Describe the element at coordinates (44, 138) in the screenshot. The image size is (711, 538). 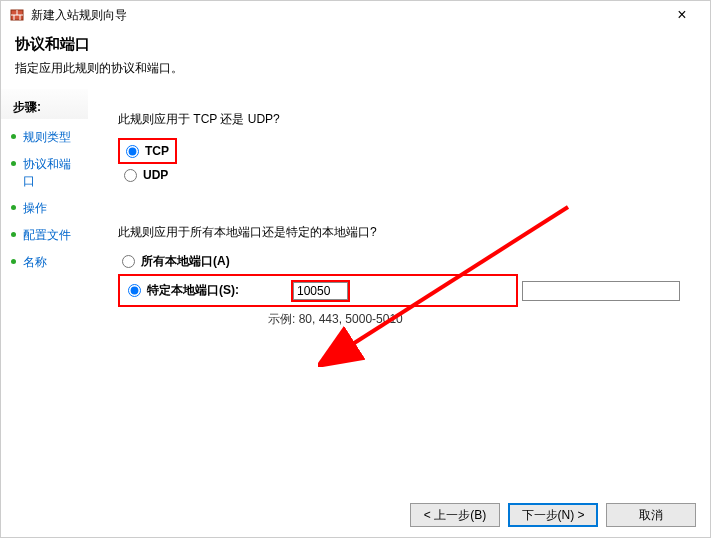
I see `step-rule-type: 规则类型` at that location.